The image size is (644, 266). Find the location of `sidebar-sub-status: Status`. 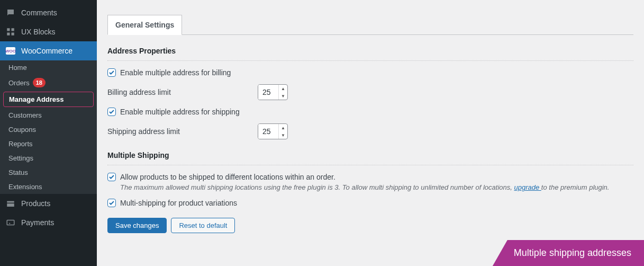

sidebar-sub-status: Status is located at coordinates (49, 173).